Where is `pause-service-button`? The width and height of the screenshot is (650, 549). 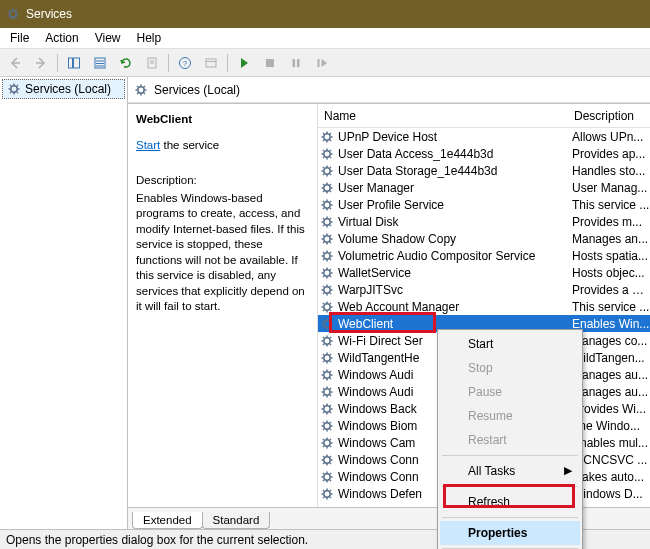
pause-service-button is located at coordinates (296, 63).